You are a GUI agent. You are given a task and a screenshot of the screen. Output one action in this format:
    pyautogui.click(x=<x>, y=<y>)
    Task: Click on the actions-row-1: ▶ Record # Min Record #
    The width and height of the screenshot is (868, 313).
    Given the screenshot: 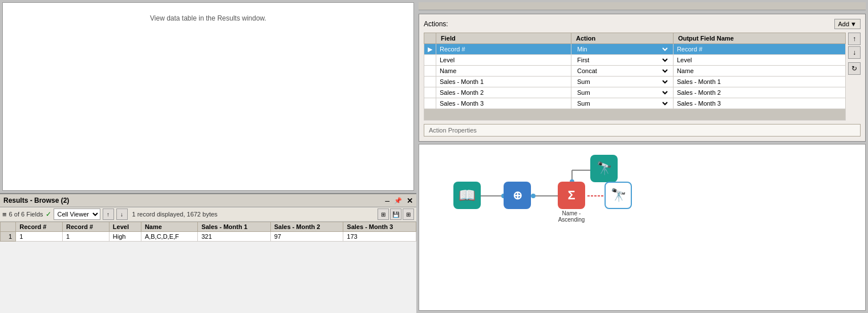 What is the action you would take?
    pyautogui.click(x=635, y=49)
    